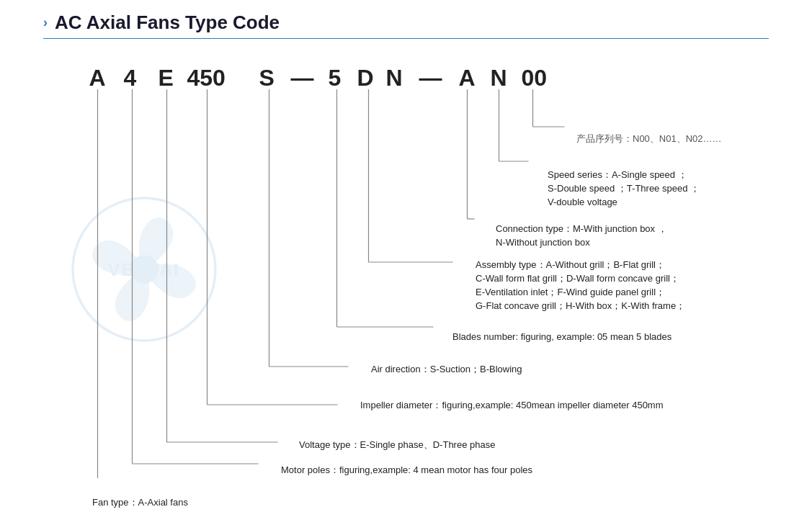  I want to click on label-motor-poles: Motor poles：figuring,example: 4 mean mot…, so click(406, 471).